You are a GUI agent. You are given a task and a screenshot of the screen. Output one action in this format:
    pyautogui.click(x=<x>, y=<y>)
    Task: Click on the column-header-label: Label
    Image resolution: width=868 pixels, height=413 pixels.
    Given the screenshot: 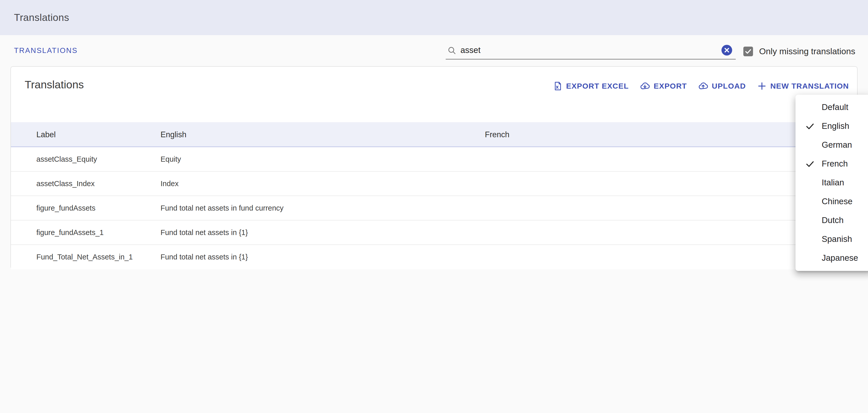 What is the action you would take?
    pyautogui.click(x=46, y=135)
    